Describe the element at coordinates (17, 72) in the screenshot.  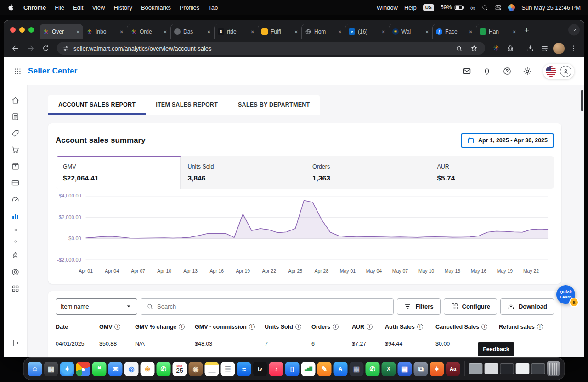
I see `app-launcher-icon` at that location.